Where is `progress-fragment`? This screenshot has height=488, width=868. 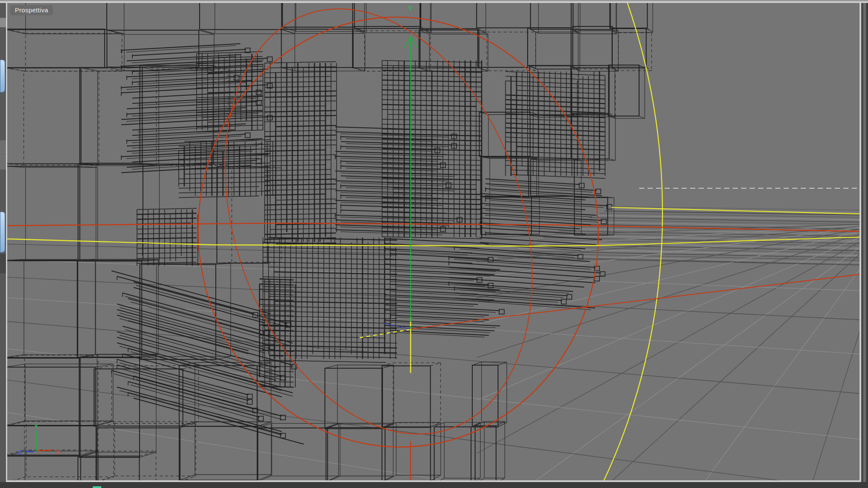 progress-fragment is located at coordinates (97, 487).